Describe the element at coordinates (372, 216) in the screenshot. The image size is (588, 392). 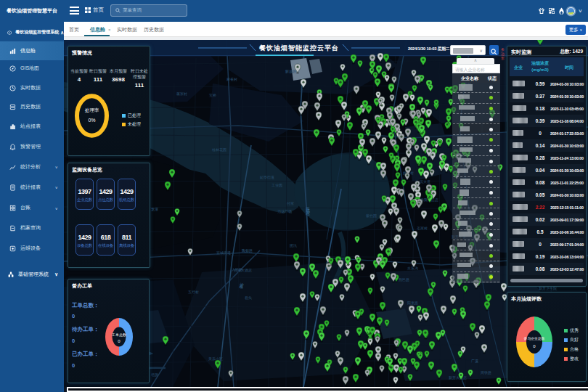
I see `svg-text: 紫竹园` at that location.